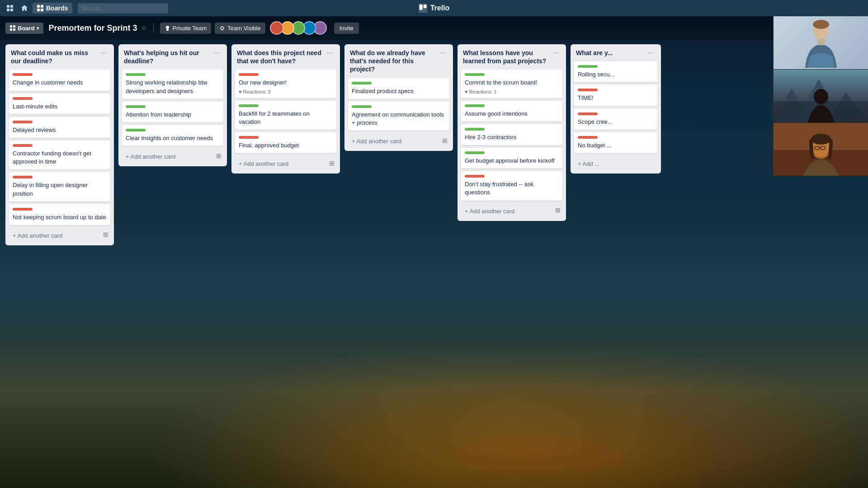  I want to click on board-view-button: Board ▾, so click(24, 28).